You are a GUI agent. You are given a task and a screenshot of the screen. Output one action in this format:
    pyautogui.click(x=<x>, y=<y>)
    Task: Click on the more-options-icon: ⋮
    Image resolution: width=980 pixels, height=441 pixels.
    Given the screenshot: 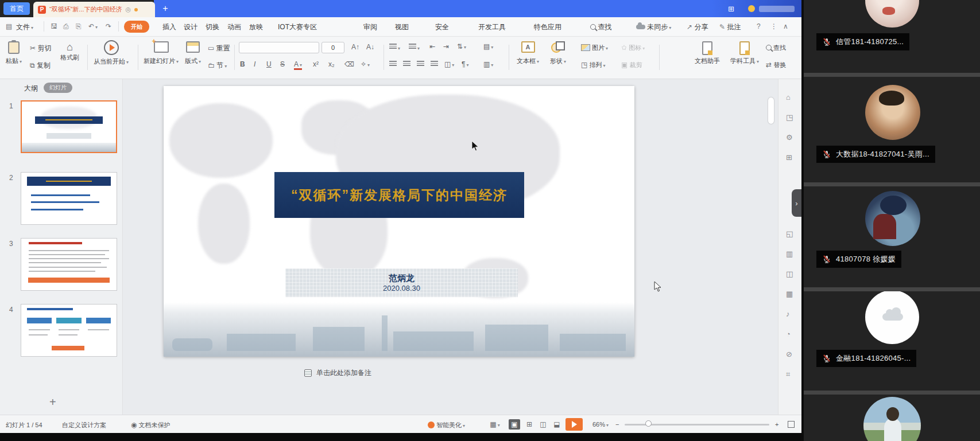 What is the action you would take?
    pyautogui.click(x=774, y=26)
    